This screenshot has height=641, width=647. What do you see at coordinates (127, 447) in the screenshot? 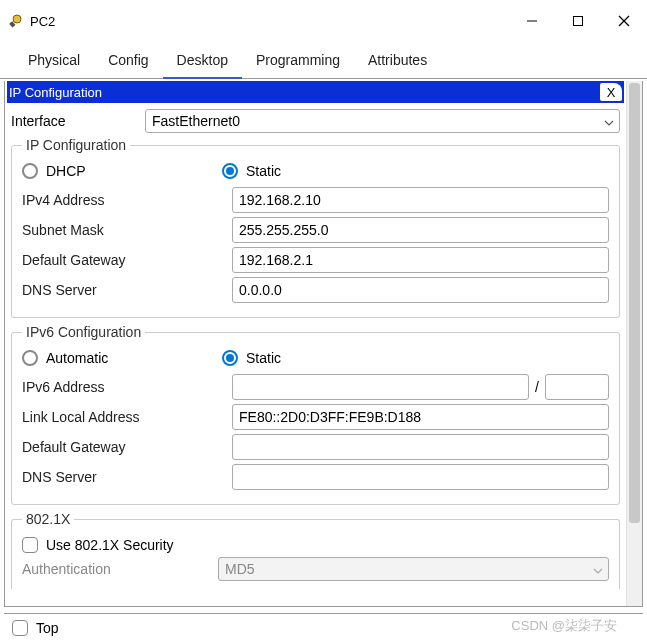
I see `ipv6-gateway-label: Default Gateway` at bounding box center [127, 447].